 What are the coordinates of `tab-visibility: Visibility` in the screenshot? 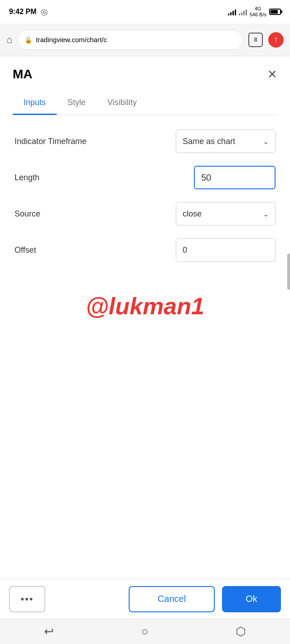 It's located at (122, 104).